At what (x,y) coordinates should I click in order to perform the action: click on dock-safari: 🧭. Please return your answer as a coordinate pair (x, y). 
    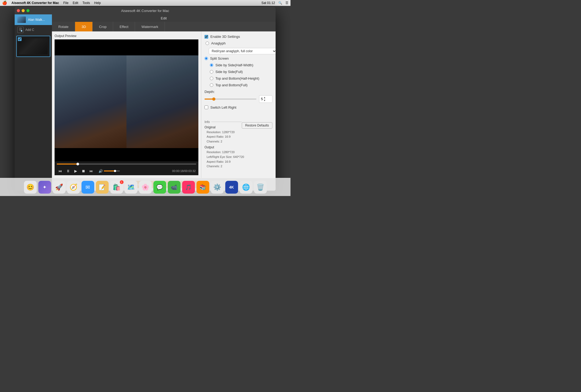
    Looking at the image, I should click on (73, 187).